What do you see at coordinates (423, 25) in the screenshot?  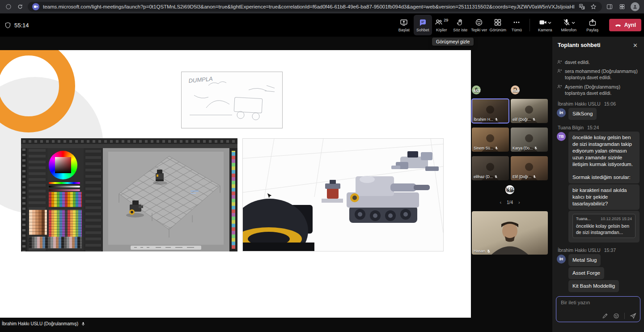 I see `chat-button: Sohbet` at bounding box center [423, 25].